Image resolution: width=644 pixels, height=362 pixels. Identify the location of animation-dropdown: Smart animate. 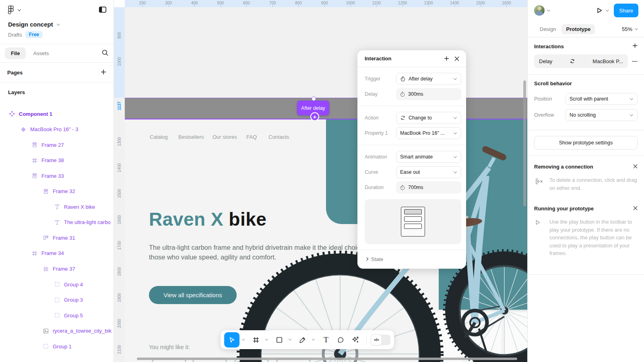
(429, 157).